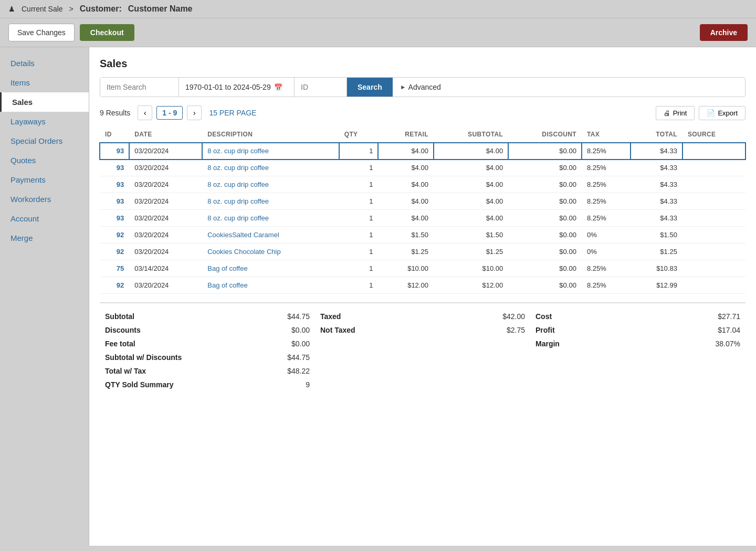  Describe the element at coordinates (656, 269) in the screenshot. I see `row-total: $10.83` at that location.